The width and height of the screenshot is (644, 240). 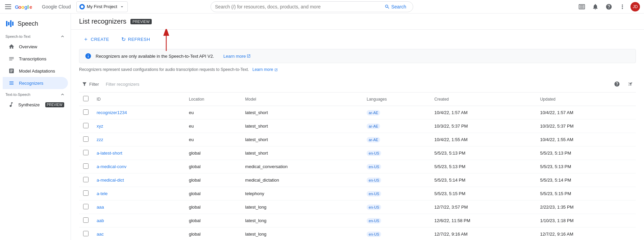 What do you see at coordinates (357, 84) in the screenshot?
I see `filter-input` at bounding box center [357, 84].